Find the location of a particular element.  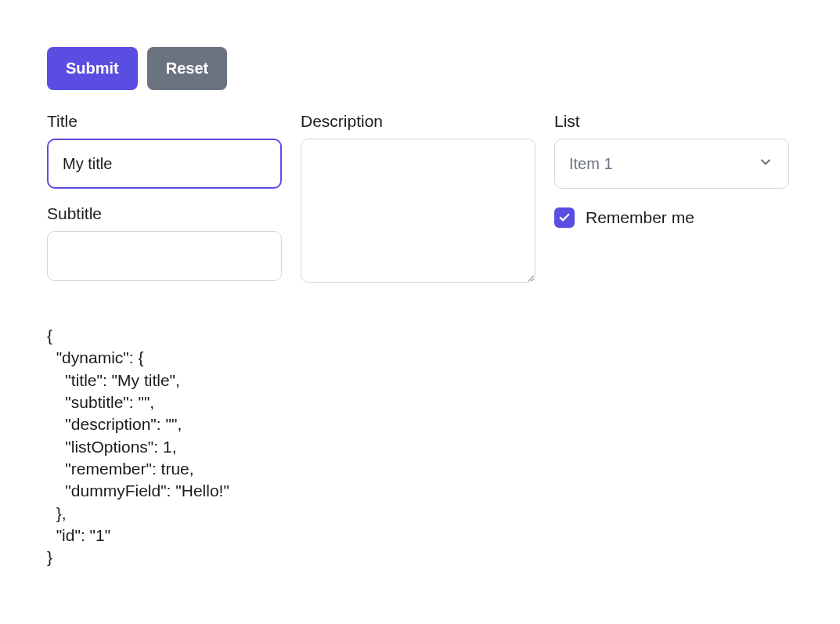

description-label: Description is located at coordinates (418, 121).